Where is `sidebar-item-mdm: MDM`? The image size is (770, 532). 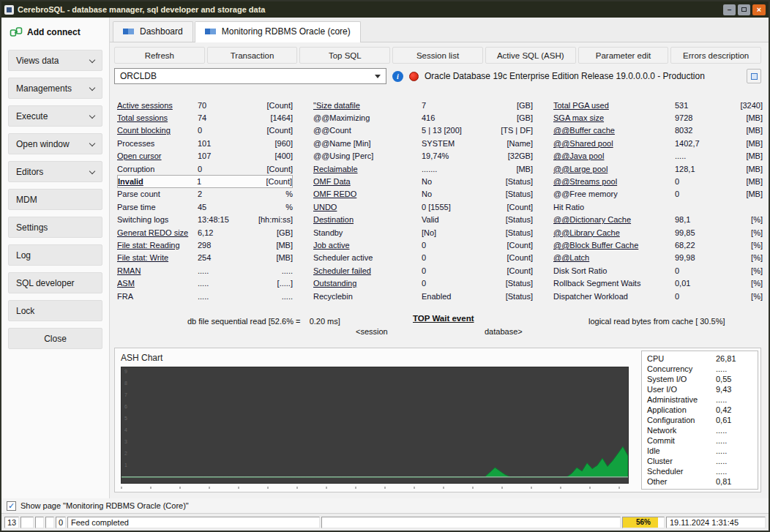
sidebar-item-mdm: MDM is located at coordinates (56, 199).